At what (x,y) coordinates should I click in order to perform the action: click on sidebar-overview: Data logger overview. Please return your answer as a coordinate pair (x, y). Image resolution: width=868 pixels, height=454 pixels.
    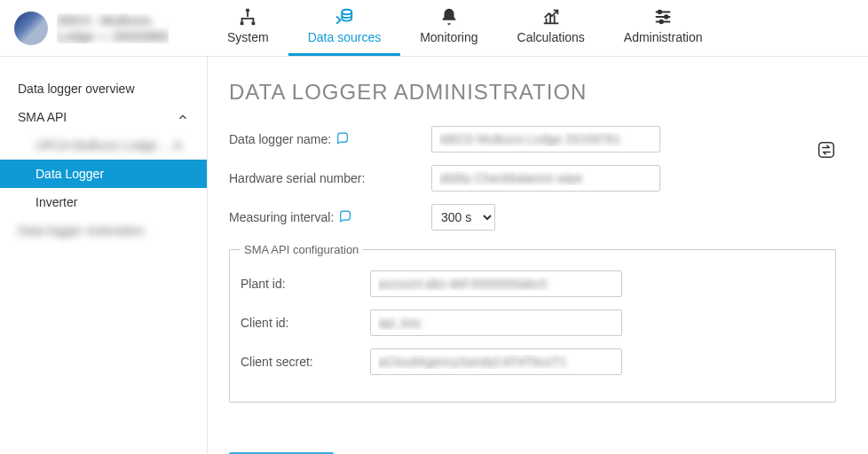
    Looking at the image, I should click on (103, 89).